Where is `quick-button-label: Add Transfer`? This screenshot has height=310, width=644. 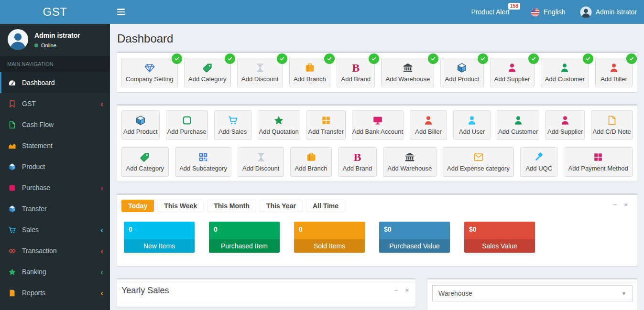 quick-button-label: Add Transfer is located at coordinates (326, 132).